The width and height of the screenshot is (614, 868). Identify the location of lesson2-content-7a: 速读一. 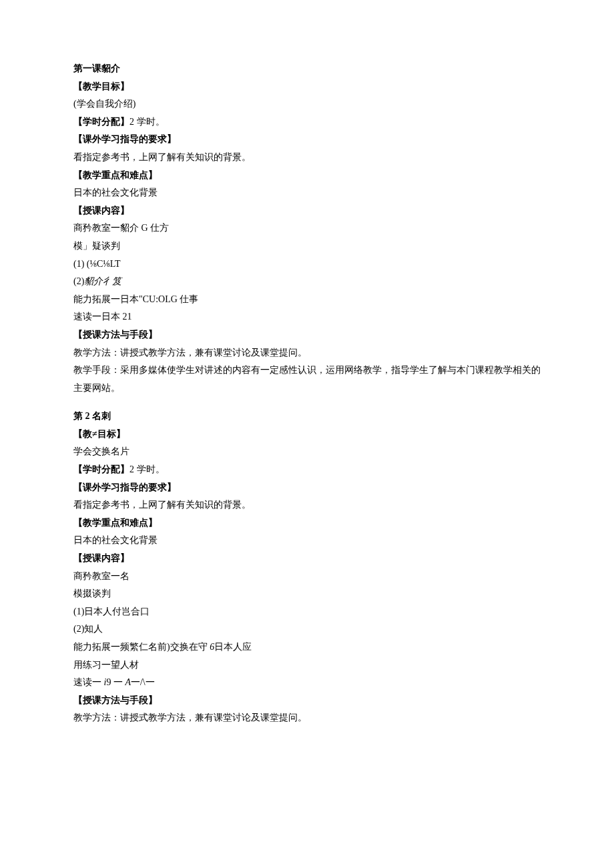
(89, 682).